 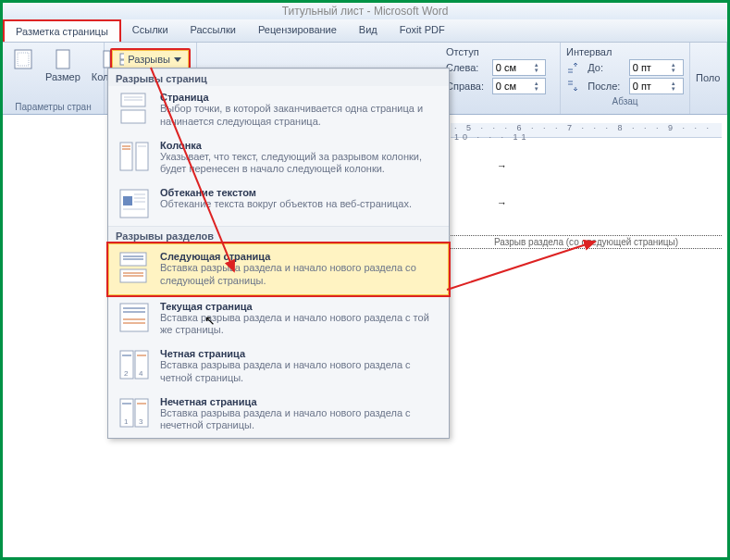 I want to click on margins-icon, so click(x=23, y=59).